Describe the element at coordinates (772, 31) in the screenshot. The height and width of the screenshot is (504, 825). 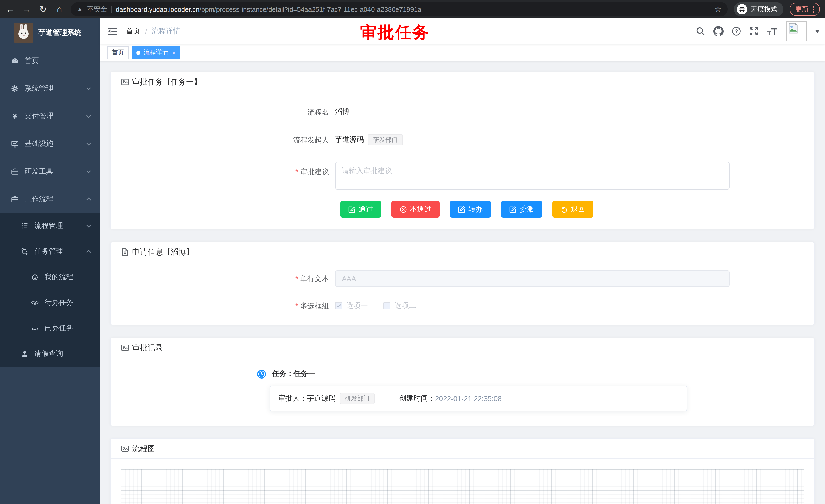
I see `font-size-icon` at that location.